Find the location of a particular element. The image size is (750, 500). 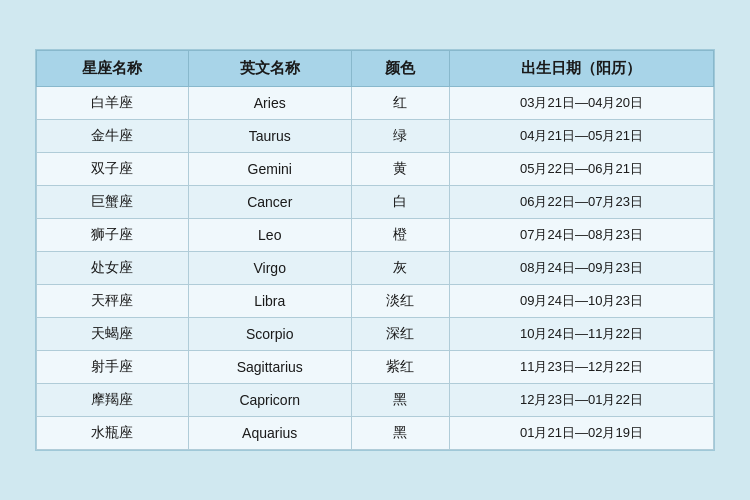

cell-dates: 09月24日—10月23日 is located at coordinates (581, 302).